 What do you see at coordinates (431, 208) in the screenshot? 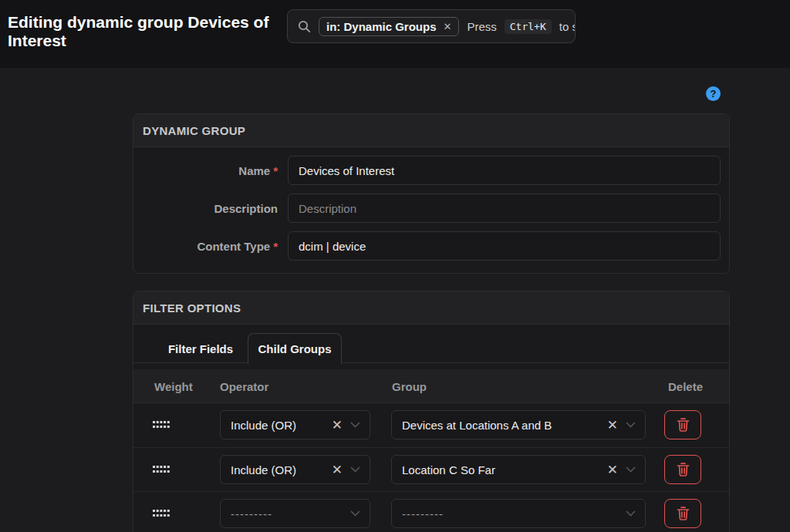
I see `description-field-row: Description` at bounding box center [431, 208].